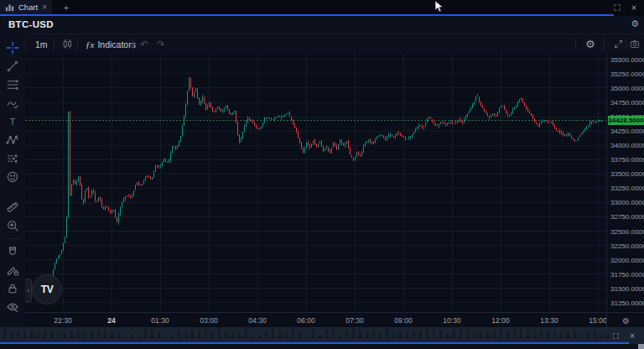 The width and height of the screenshot is (644, 349). I want to click on tool-crosshair-icon, so click(13, 48).